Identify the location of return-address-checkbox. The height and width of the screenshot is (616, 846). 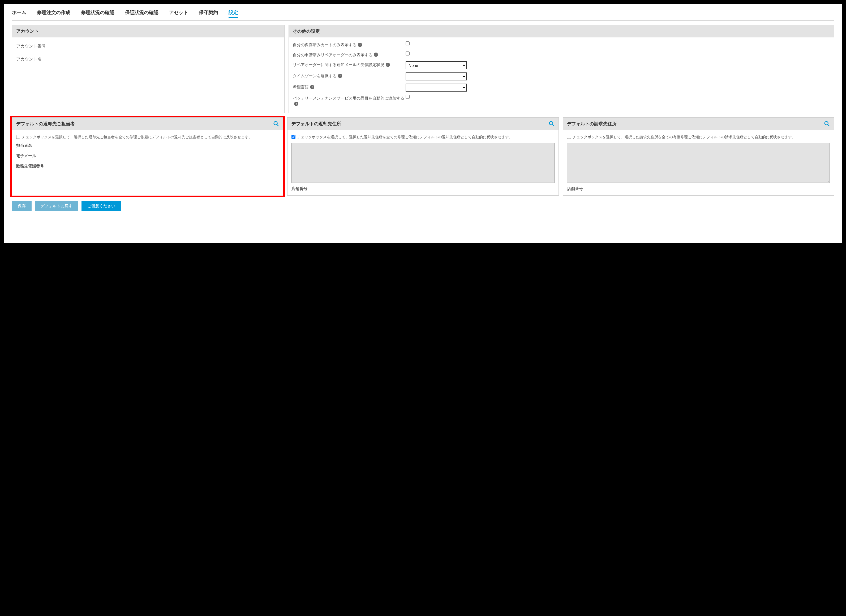
(293, 137).